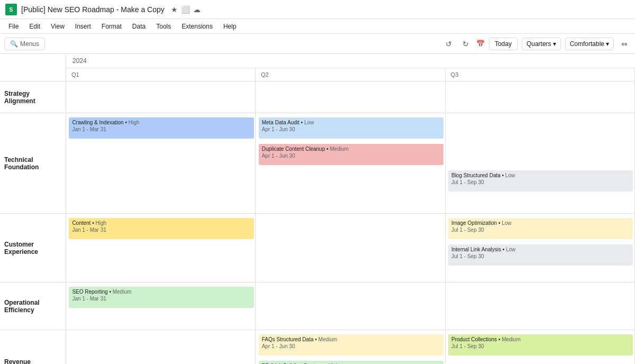 The height and width of the screenshot is (364, 635). I want to click on undo-button: ↺, so click(449, 44).